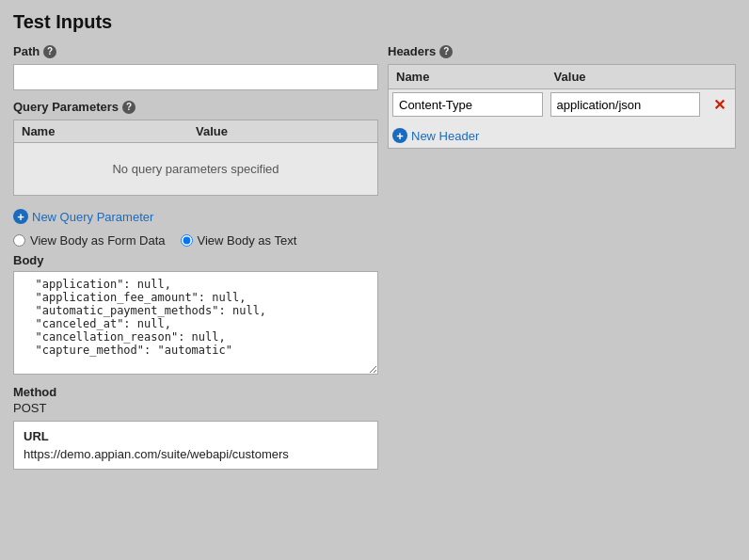 The image size is (749, 560). I want to click on header-delete-button: ✕, so click(719, 105).